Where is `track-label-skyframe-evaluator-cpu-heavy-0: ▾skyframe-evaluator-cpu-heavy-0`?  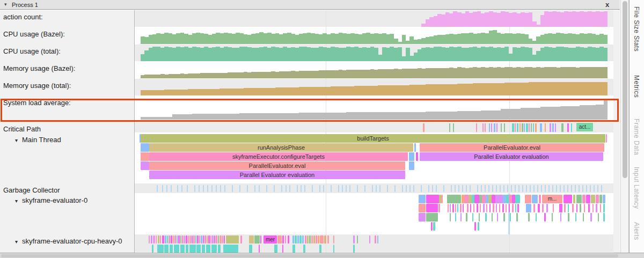
track-label-skyframe-evaluator-cpu-heavy-0: ▾skyframe-evaluator-cpu-heavy-0 is located at coordinates (69, 241).